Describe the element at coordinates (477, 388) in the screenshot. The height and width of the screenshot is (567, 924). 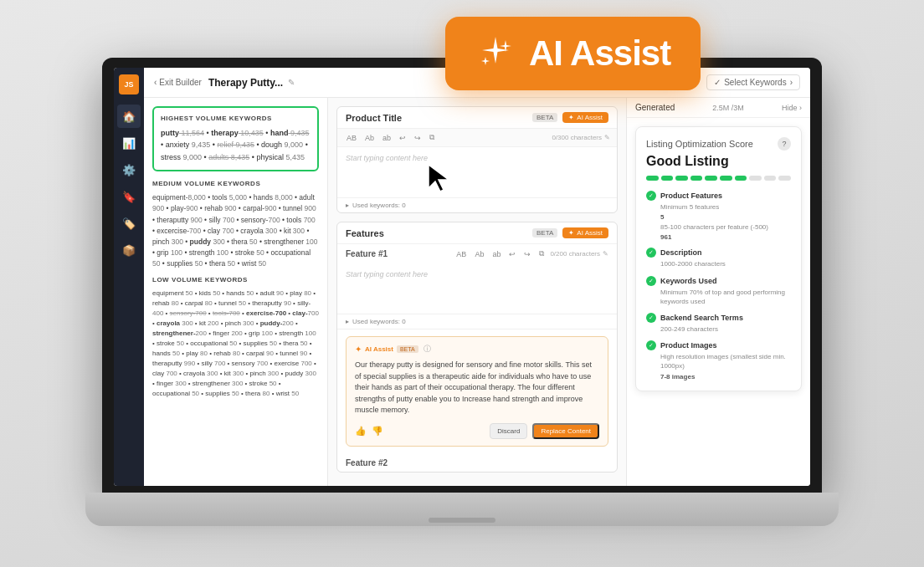
I see `ai-generated-text: Our therapy putty is designed for sensor…` at that location.